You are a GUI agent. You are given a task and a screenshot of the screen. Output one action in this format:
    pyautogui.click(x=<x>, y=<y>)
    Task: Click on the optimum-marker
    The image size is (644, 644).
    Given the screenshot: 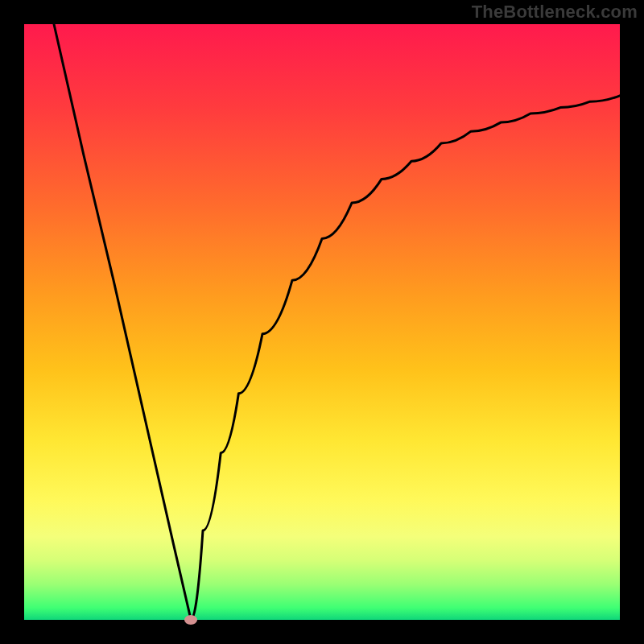 What is the action you would take?
    pyautogui.click(x=191, y=620)
    